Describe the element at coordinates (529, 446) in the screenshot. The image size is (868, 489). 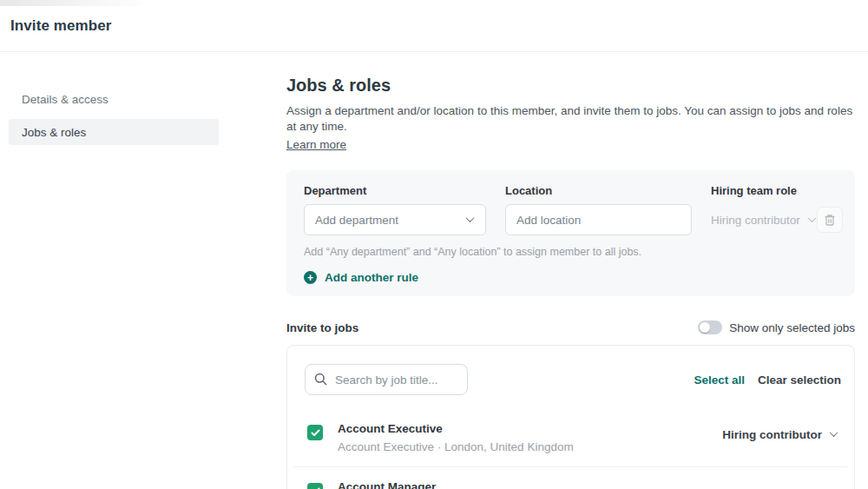
I see `job-subtitle: Account Executive · London, United Kingd…` at that location.